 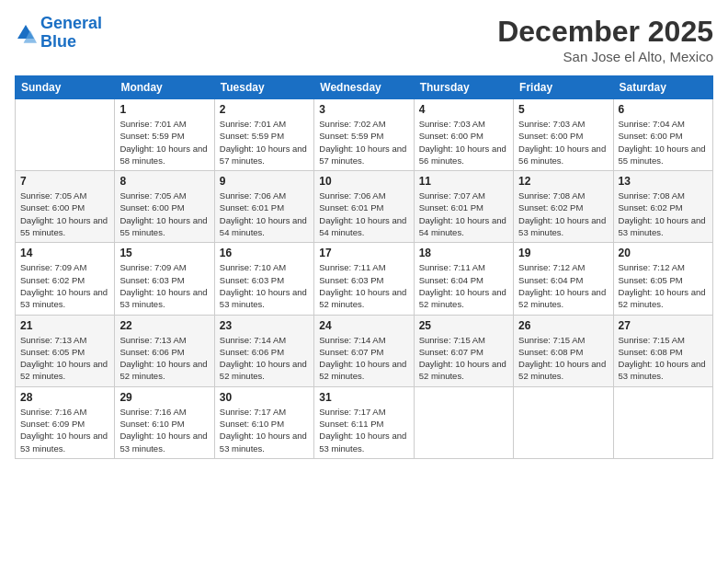 What do you see at coordinates (364, 422) in the screenshot?
I see `calendar-day-cell: 31Sunrise: 7:17 AMSunset: 6:11 PMDayligh…` at bounding box center [364, 422].